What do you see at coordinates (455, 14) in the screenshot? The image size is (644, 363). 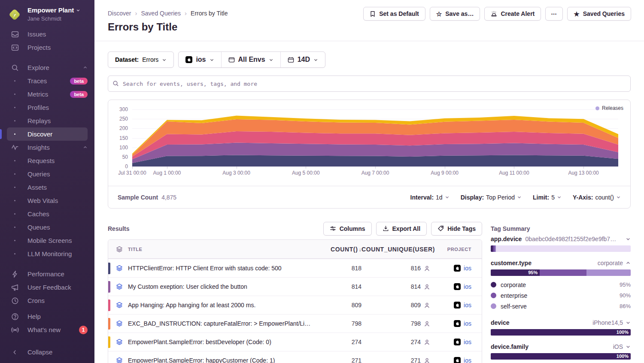 I see `save-as-button: ☆ Save as…` at bounding box center [455, 14].